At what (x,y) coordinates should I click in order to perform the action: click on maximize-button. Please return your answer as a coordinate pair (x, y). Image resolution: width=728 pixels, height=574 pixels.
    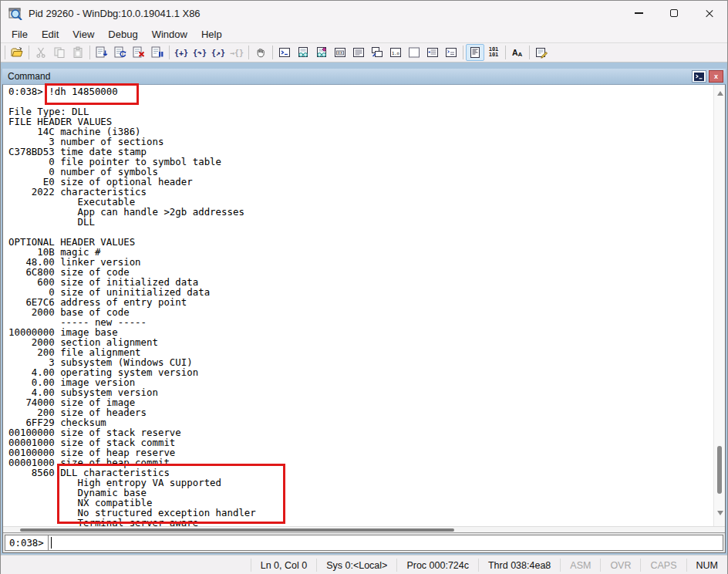
    Looking at the image, I should click on (674, 13).